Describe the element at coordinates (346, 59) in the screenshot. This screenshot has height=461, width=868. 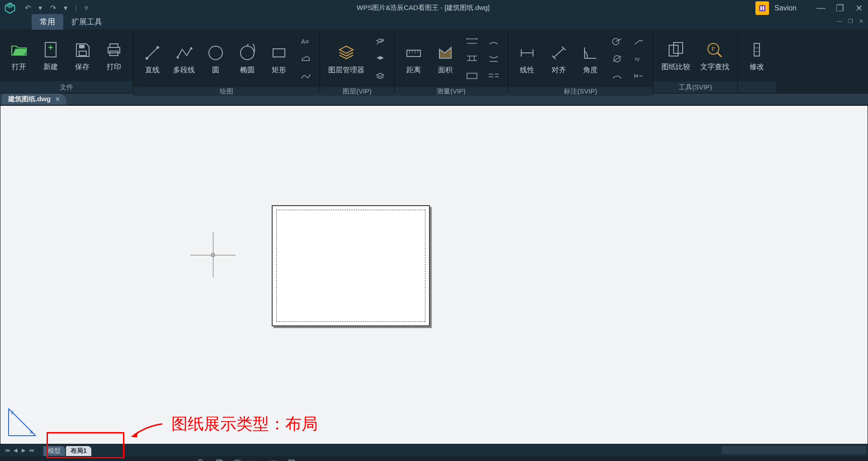
I see `layer-manager-button: 图层管理器` at that location.